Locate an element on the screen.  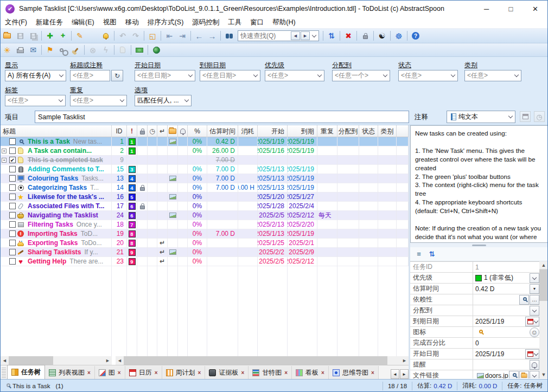
comments-attributes-splitter is located at coordinates (479, 245).